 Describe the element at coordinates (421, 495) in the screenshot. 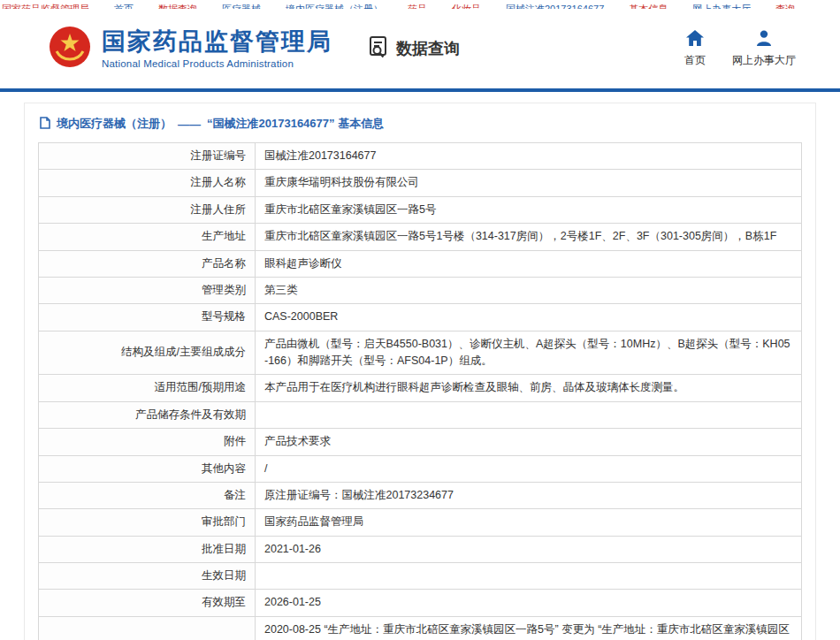

I see `table-row: 备注原注册证编号：国械注准20173234677` at that location.